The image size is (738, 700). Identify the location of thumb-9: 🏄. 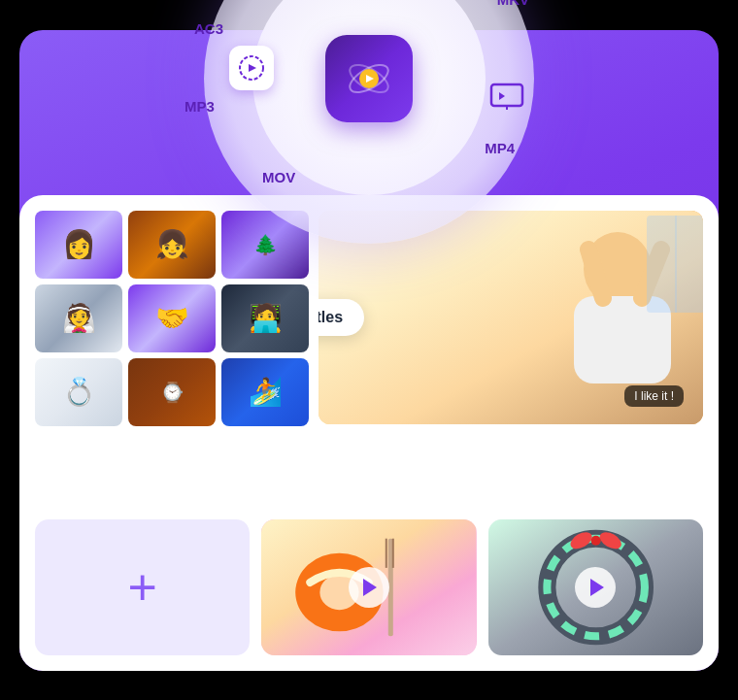
(265, 392).